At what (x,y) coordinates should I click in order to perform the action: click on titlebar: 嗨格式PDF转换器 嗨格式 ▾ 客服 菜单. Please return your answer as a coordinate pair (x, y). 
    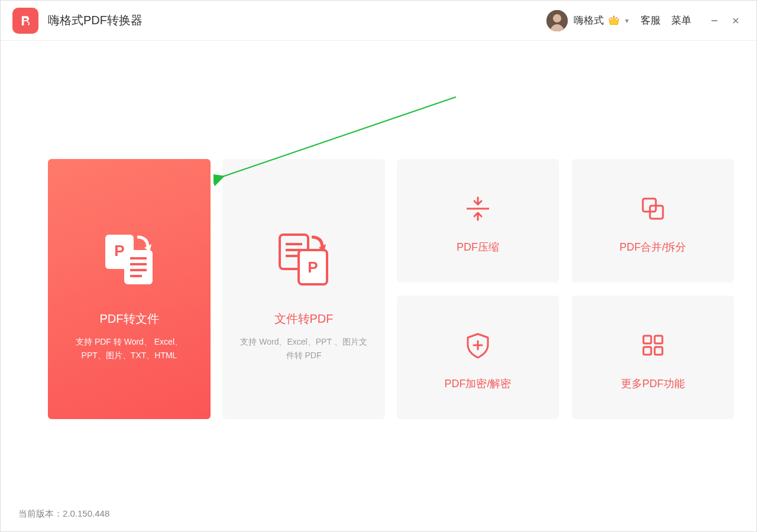
    Looking at the image, I should click on (378, 21).